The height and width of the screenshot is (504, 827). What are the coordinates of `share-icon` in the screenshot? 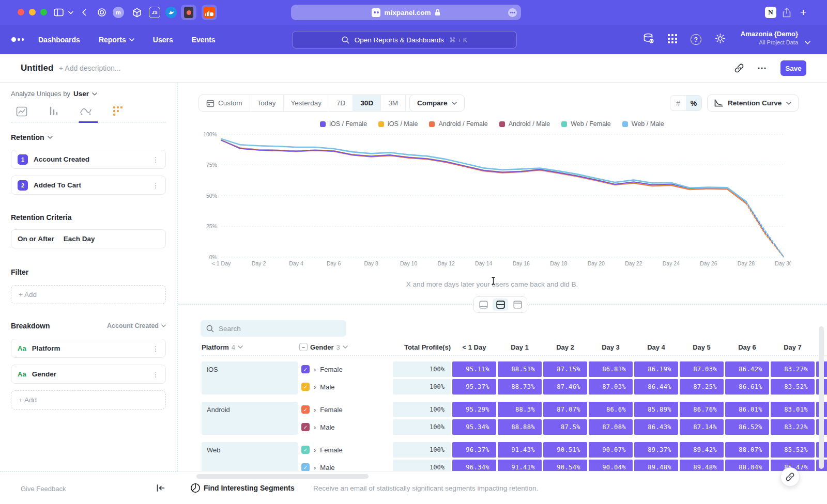 It's located at (787, 12).